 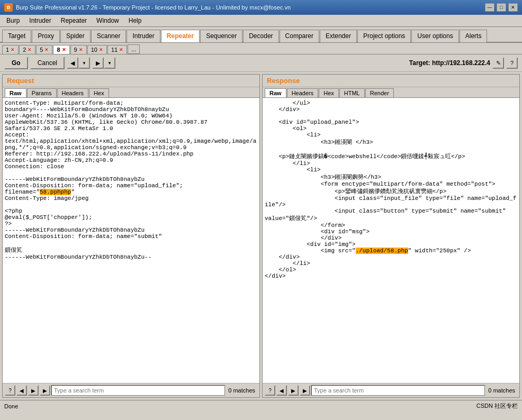 I want to click on repeater-sub-tabs: 1 ✕ 2 ✕ 5 ✕ 8 ✕ 9 ✕ 10 ✕ 11 ✕ ..., so click(x=261, y=49).